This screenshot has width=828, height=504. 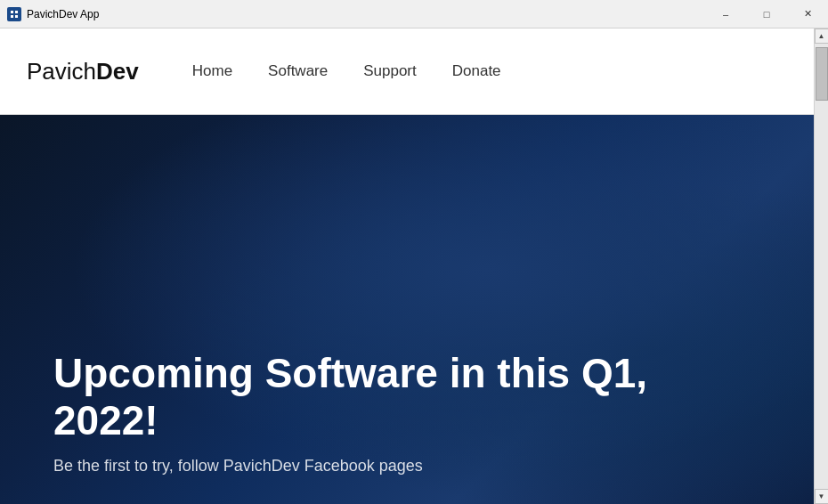 I want to click on maximize-button: □, so click(x=767, y=14).